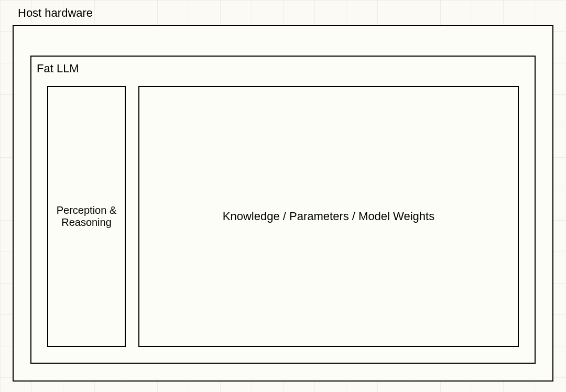  Describe the element at coordinates (58, 69) in the screenshot. I see `fat-llm-label: Fat LLM` at that location.